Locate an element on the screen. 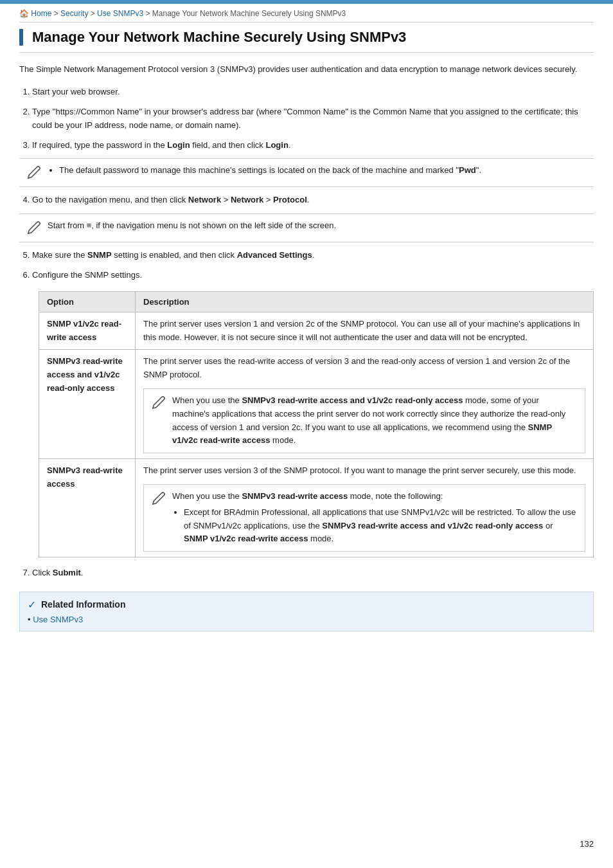 This screenshot has width=613, height=868. description-snmpv1v2c: The print server uses version 1 and vers… is located at coordinates (365, 330).